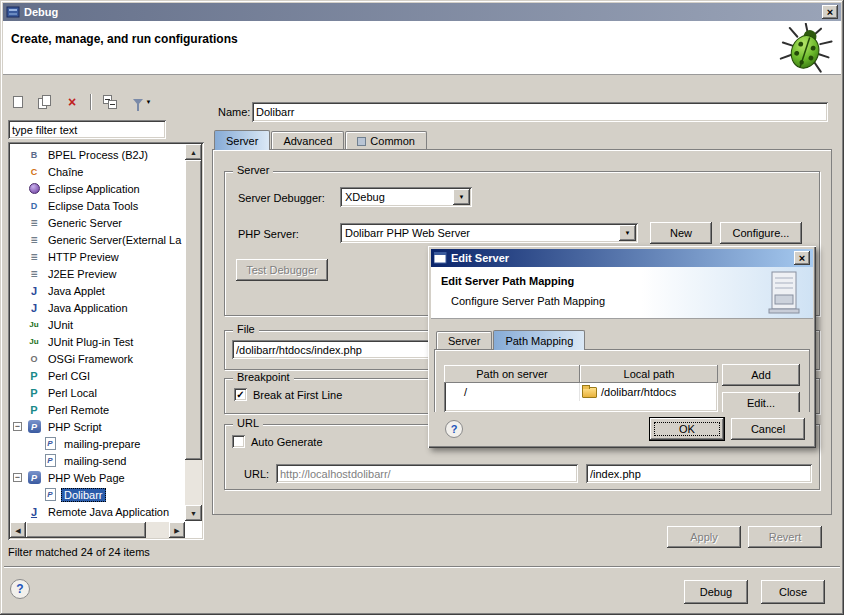 The width and height of the screenshot is (844, 615). I want to click on tree-filter-input, so click(87, 130).